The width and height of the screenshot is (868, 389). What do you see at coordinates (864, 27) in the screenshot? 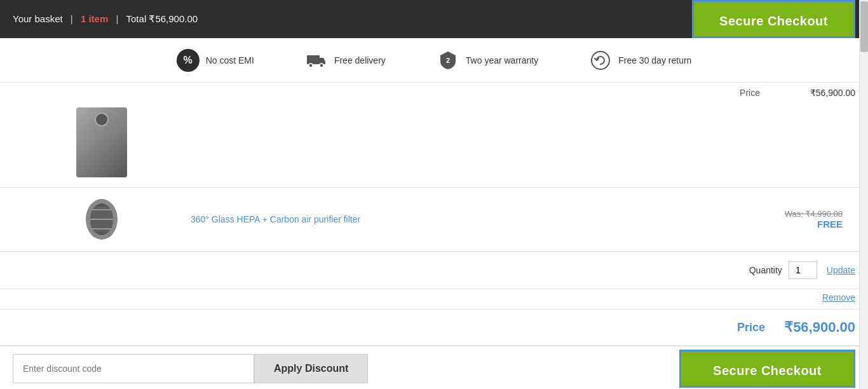
I see `scrollbar-thumb` at bounding box center [864, 27].